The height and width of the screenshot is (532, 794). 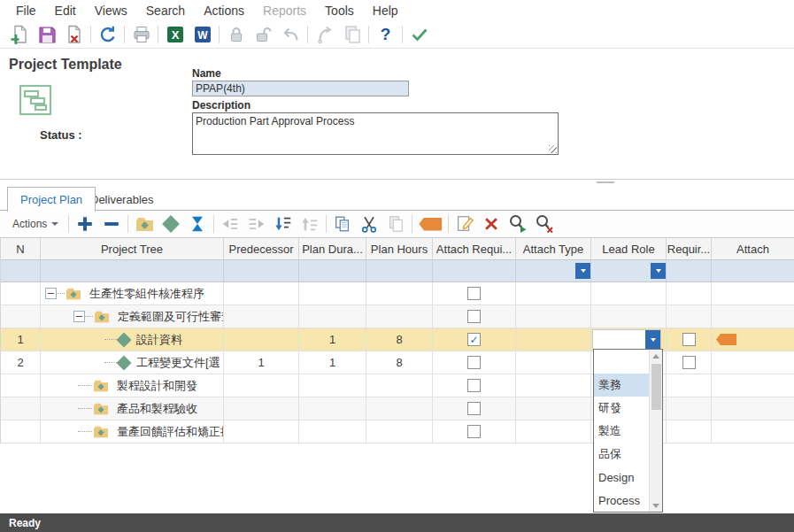 What do you see at coordinates (51, 294) in the screenshot?
I see `collapse-toggle-icon` at bounding box center [51, 294].